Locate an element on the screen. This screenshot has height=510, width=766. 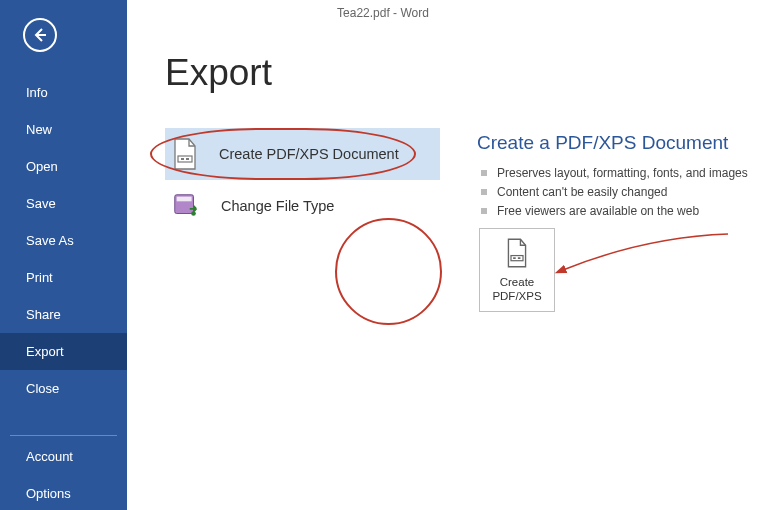
annotation-arrow is located at coordinates (642, 254).